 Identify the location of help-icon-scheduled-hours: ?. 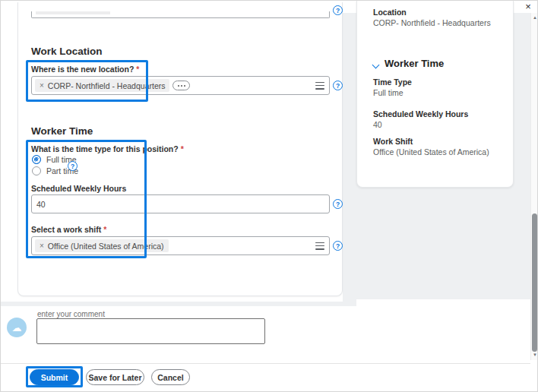
(337, 204).